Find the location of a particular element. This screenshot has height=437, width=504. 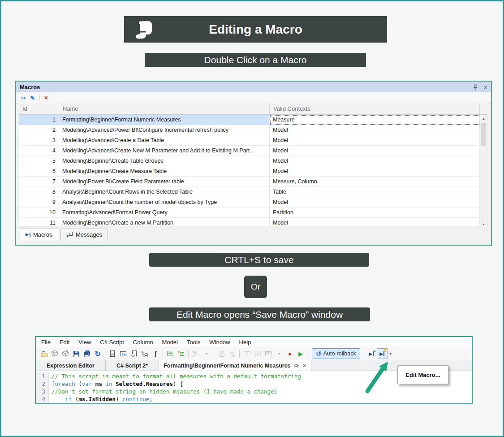

column-header-id: Id is located at coordinates (39, 109).